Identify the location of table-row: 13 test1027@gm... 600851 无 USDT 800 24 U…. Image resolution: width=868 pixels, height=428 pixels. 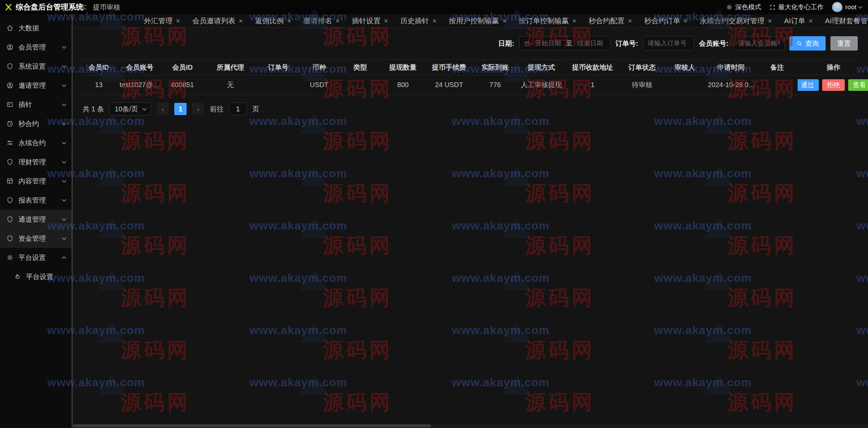
(471, 85).